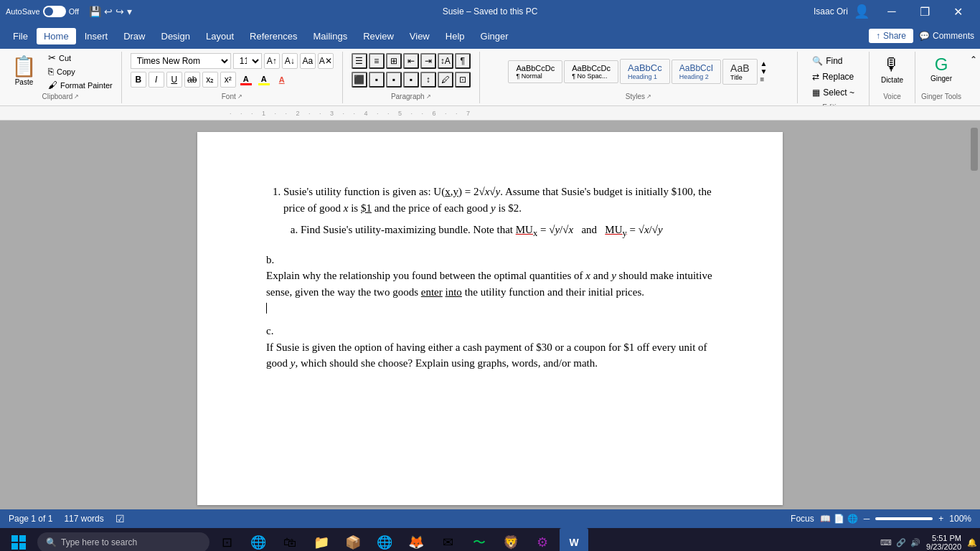  I want to click on underline-button: U, so click(174, 80).